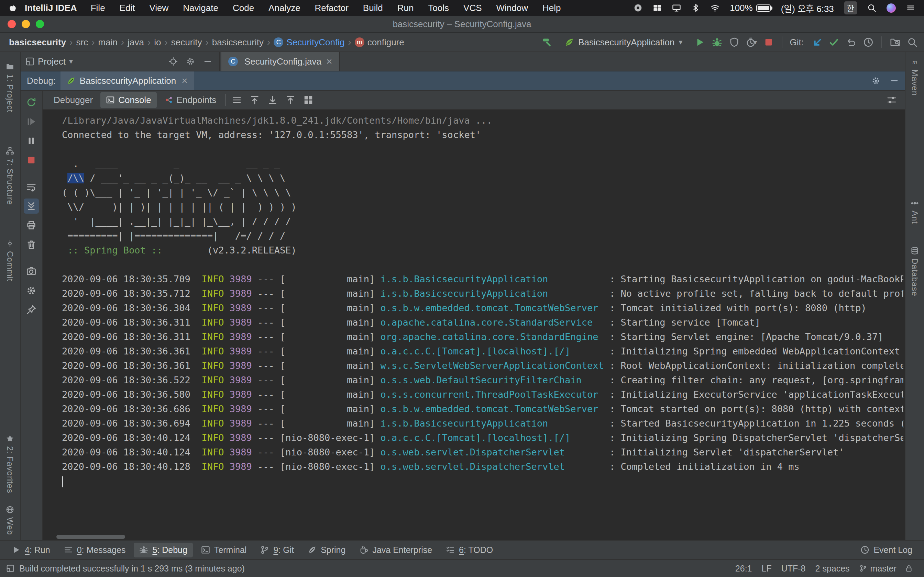 Image resolution: width=924 pixels, height=577 pixels. Describe the element at coordinates (913, 42) in the screenshot. I see `search-everywhere-button` at that location.